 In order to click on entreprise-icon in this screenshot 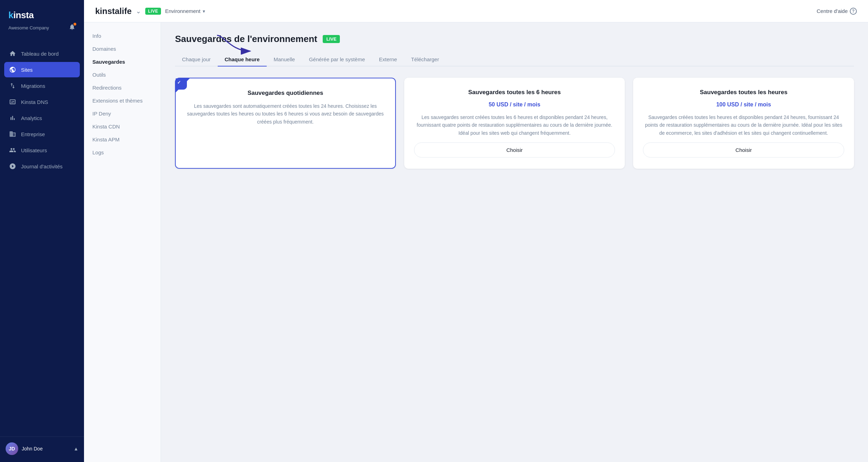, I will do `click(13, 134)`.